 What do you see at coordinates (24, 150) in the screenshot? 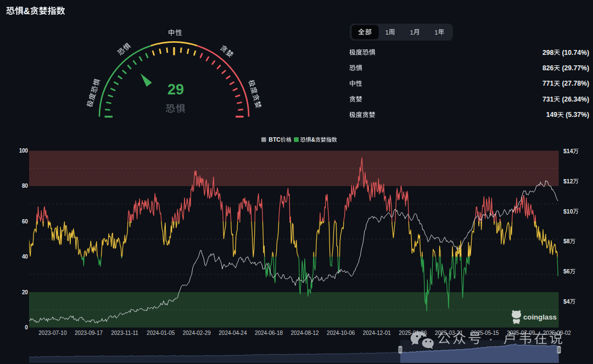
I see `svg-text: 100` at bounding box center [24, 150].